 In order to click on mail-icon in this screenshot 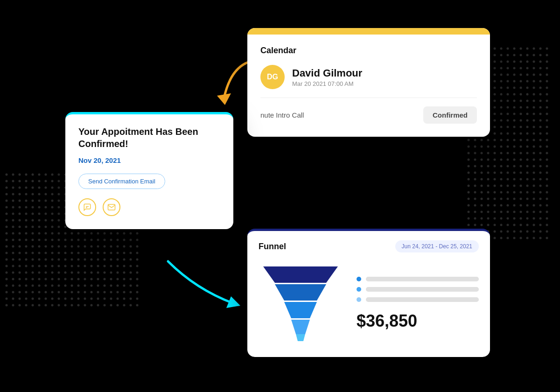, I will do `click(112, 207)`.